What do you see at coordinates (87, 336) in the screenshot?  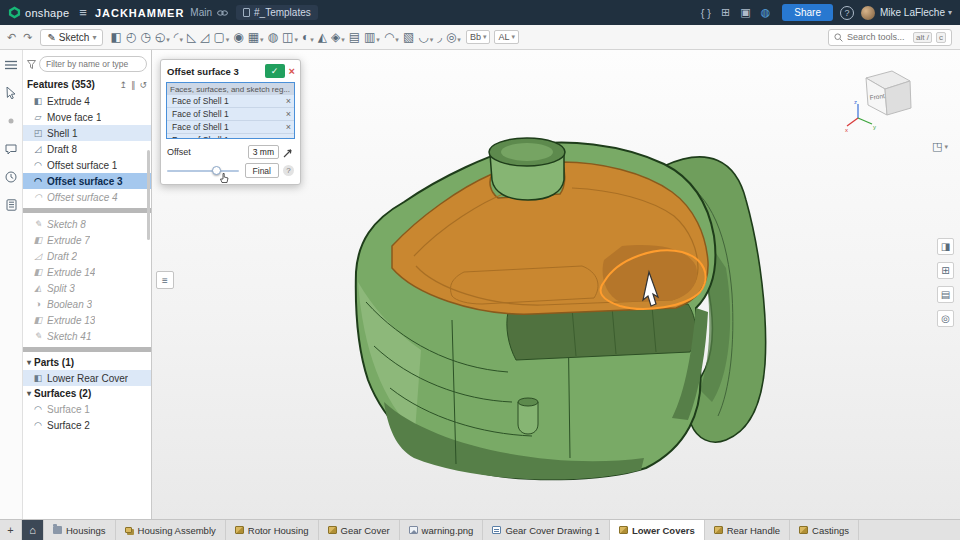 I see `feature-row: ✎ Sketch 41` at bounding box center [87, 336].